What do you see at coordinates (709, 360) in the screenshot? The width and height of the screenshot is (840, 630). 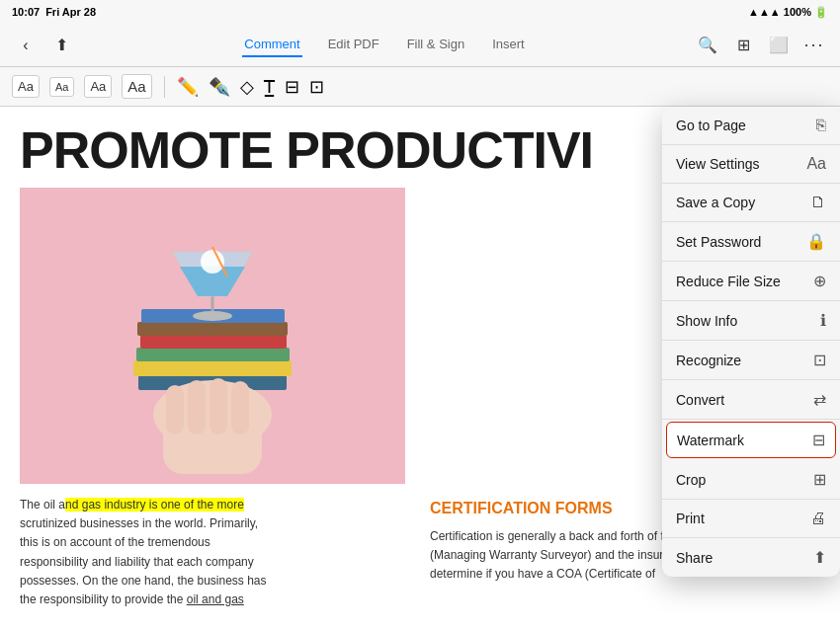 I see `recognize-label: Recognize` at bounding box center [709, 360].